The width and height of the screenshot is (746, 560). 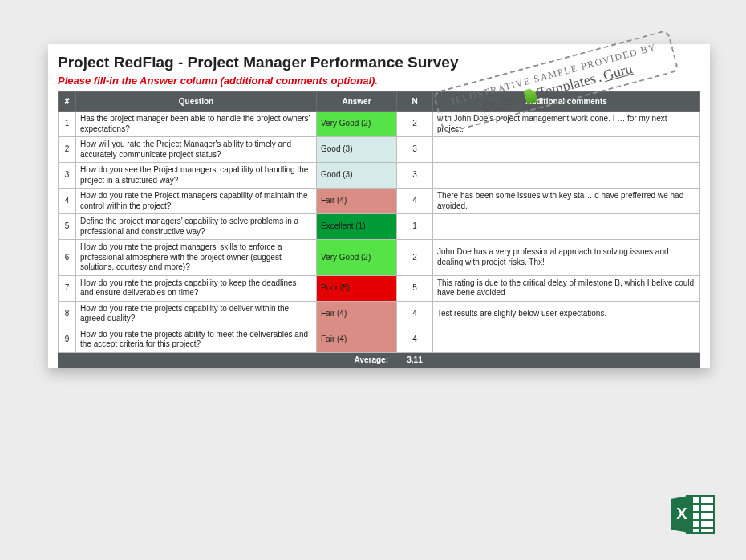 What do you see at coordinates (197, 176) in the screenshot?
I see `question-cell: How do you see the Project managers' cap…` at bounding box center [197, 176].